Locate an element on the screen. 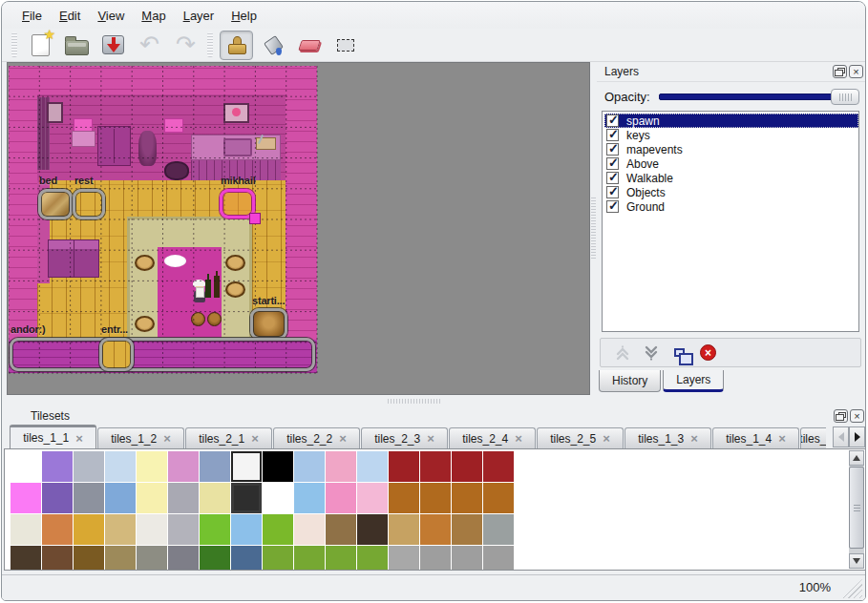 The height and width of the screenshot is (603, 868). save-button is located at coordinates (113, 46).